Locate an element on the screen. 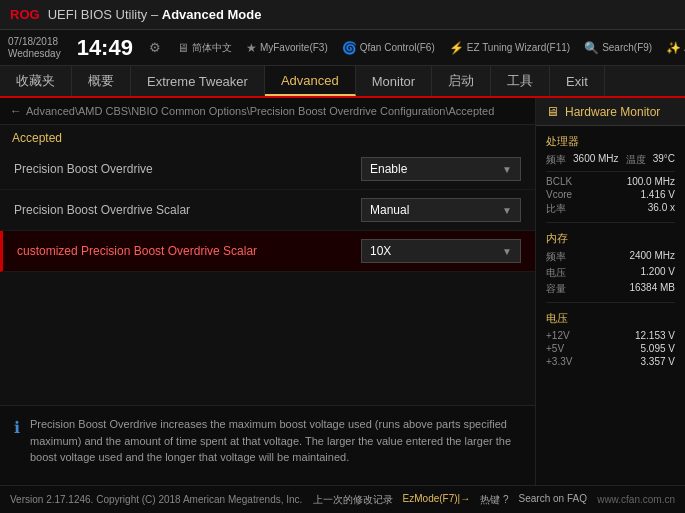 The image size is (685, 513). custom-scalar-dropdown: 10X ▼ is located at coordinates (441, 251).